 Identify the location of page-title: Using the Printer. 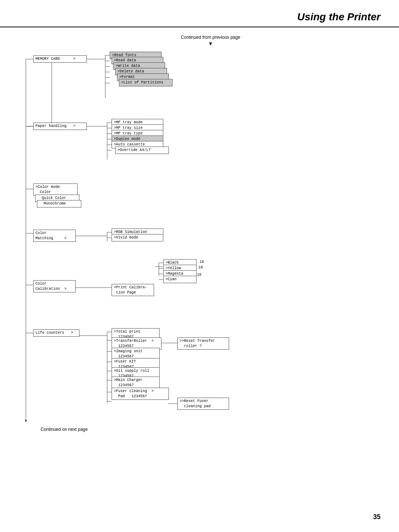
(200, 14).